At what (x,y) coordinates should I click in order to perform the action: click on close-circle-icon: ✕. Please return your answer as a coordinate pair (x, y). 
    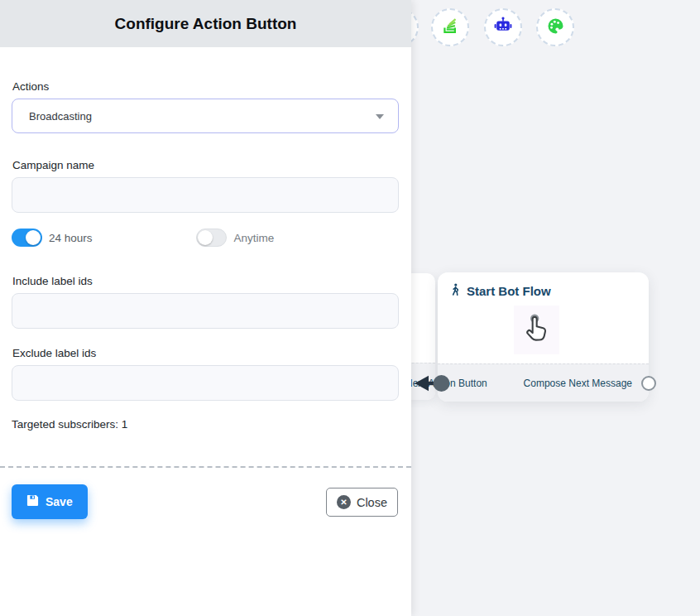
    Looking at the image, I should click on (344, 502).